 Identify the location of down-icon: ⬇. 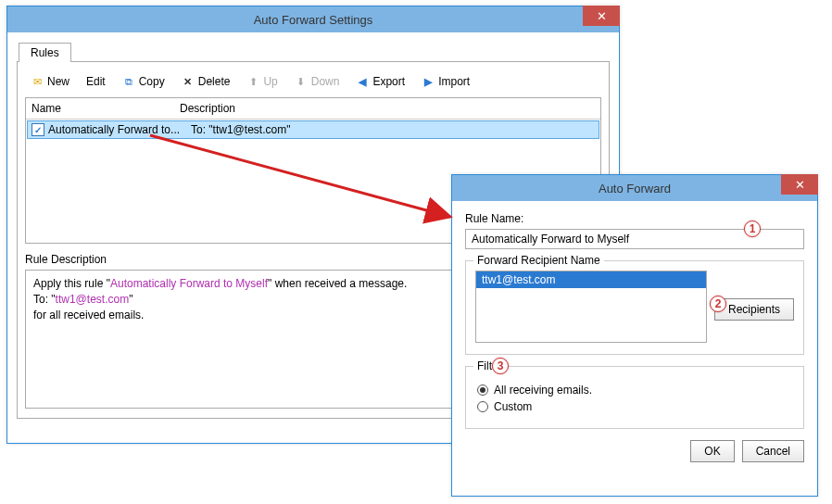
(301, 82).